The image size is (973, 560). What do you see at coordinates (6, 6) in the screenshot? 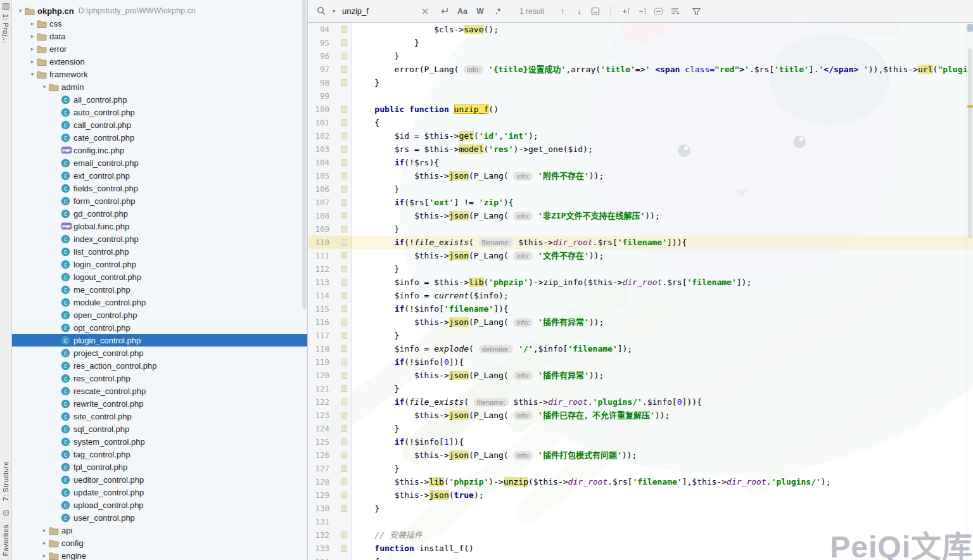
I see `tool-window-grid-icon` at bounding box center [6, 6].